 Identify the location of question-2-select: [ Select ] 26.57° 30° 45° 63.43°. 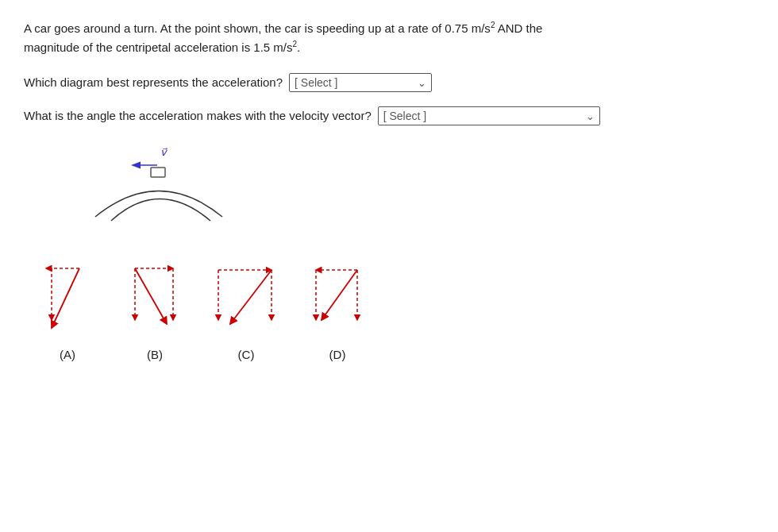
(443, 116).